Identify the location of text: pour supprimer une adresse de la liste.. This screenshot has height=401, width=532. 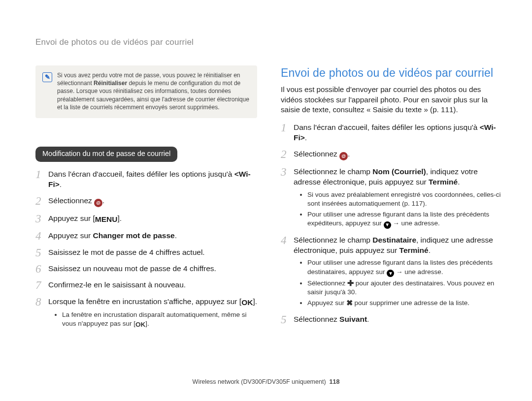
(411, 303).